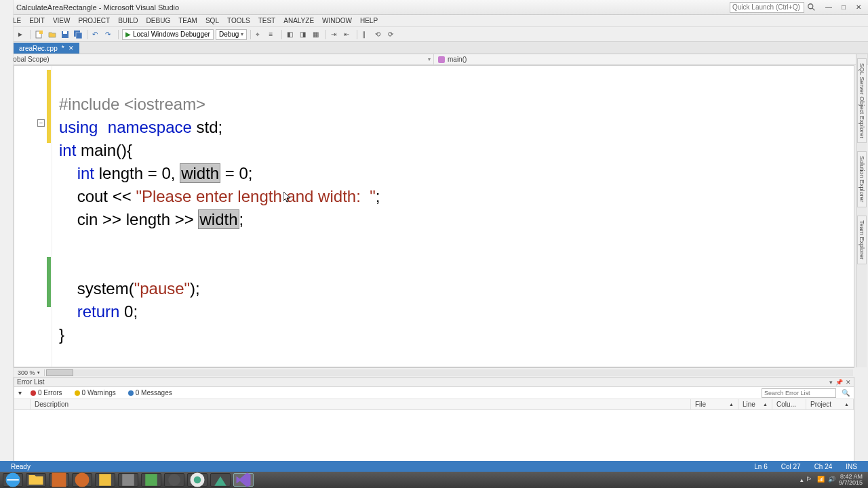 The image size is (868, 488). I want to click on maximize-button: □, so click(844, 7).